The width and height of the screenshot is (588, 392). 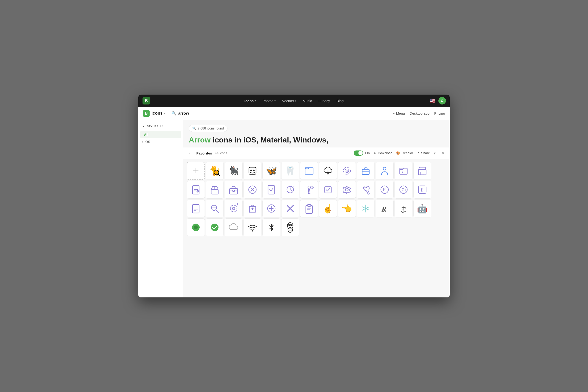 I want to click on download-button: ⬇ Download, so click(x=383, y=153).